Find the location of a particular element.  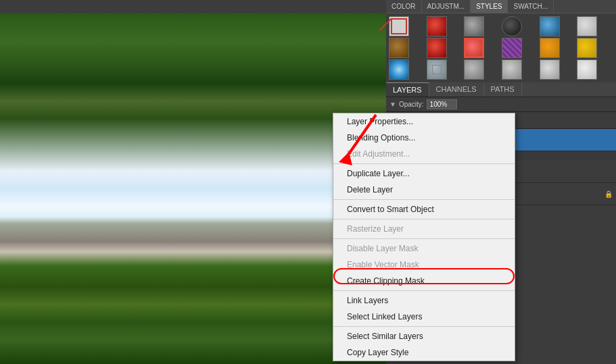

menu-copy-style: Copy Layer Style is located at coordinates (424, 353).